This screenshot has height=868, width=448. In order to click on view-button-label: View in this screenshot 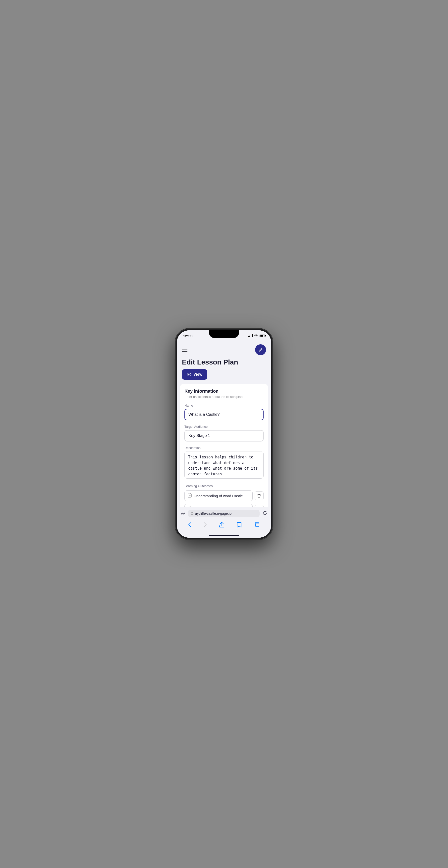, I will do `click(198, 375)`.